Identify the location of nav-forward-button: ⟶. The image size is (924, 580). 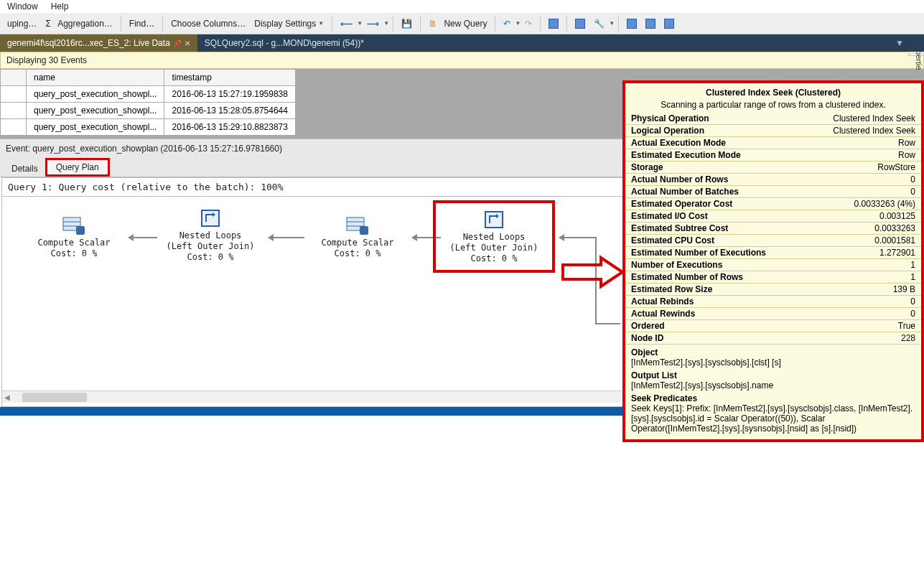
(373, 24).